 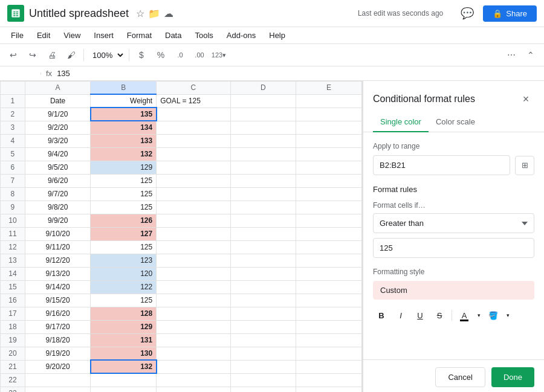 I want to click on currency-button: $, so click(x=141, y=55).